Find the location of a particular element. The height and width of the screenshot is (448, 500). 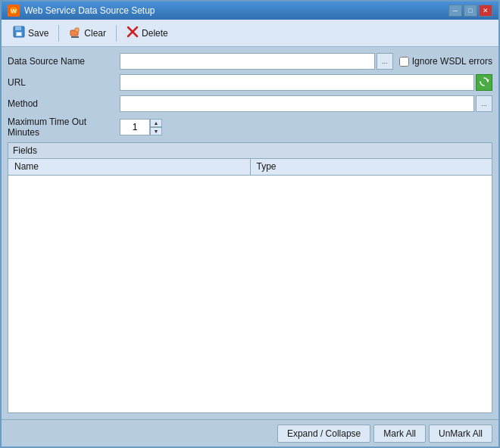

delete-icon is located at coordinates (133, 33).